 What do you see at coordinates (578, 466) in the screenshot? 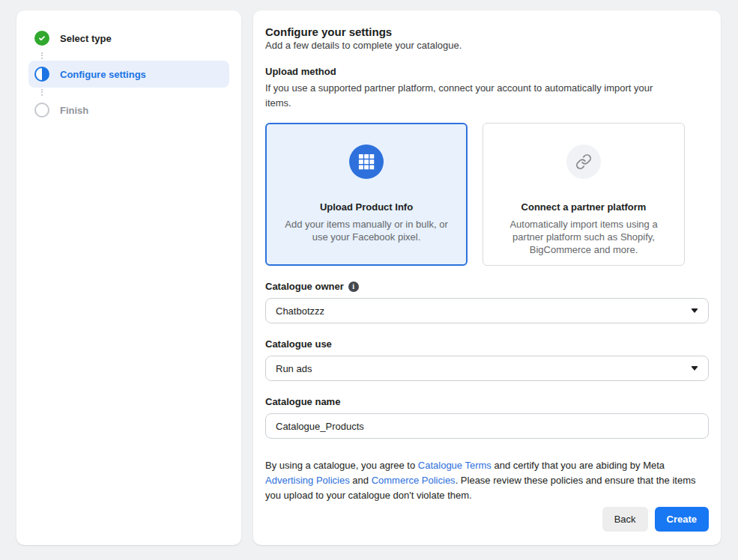
I see `legal-segment: and certify that you are abiding by Meta` at bounding box center [578, 466].